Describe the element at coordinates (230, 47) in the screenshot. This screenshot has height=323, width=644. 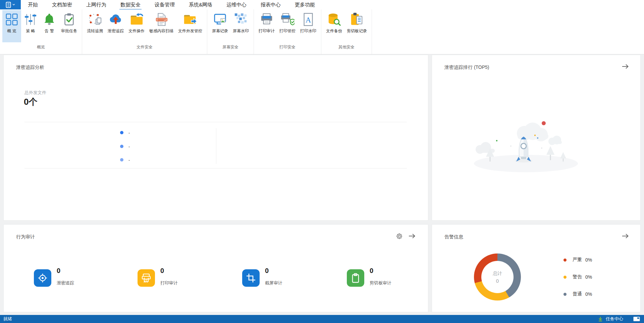
I see `ribbon-group-label-screen-security: 屏幕安全` at that location.